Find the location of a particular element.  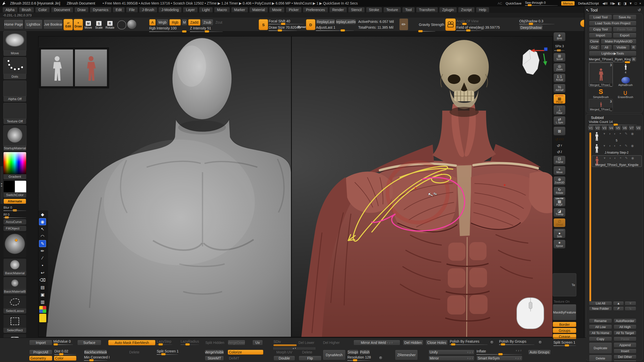

delete-layer-button: Delete is located at coordinates (134, 352).